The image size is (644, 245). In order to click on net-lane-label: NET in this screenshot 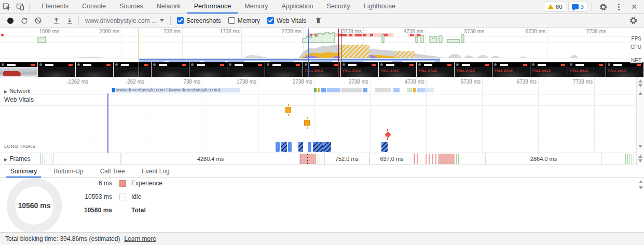, I will do `click(636, 60)`.